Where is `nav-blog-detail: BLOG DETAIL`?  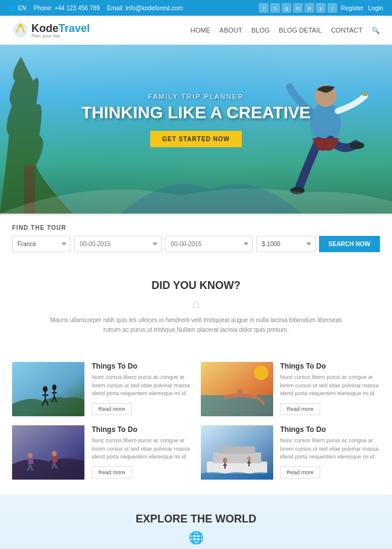
nav-blog-detail: BLOG DETAIL is located at coordinates (300, 30).